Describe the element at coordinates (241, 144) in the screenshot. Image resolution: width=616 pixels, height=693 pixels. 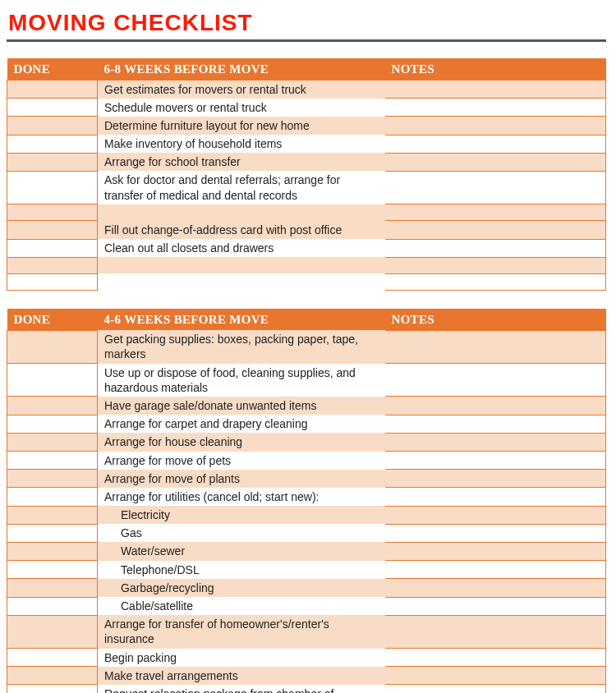
I see `task-cell: Make inventory of household items` at that location.